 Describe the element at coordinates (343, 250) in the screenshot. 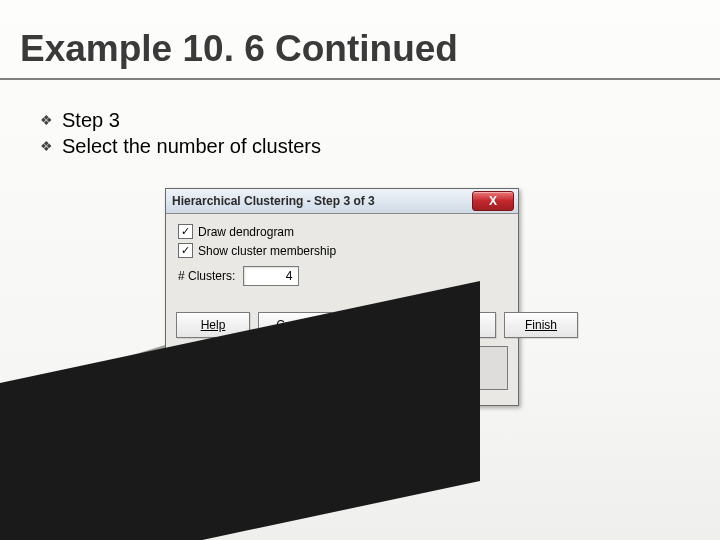

I see `checkbox-row: ✓ Show cluster membership` at that location.